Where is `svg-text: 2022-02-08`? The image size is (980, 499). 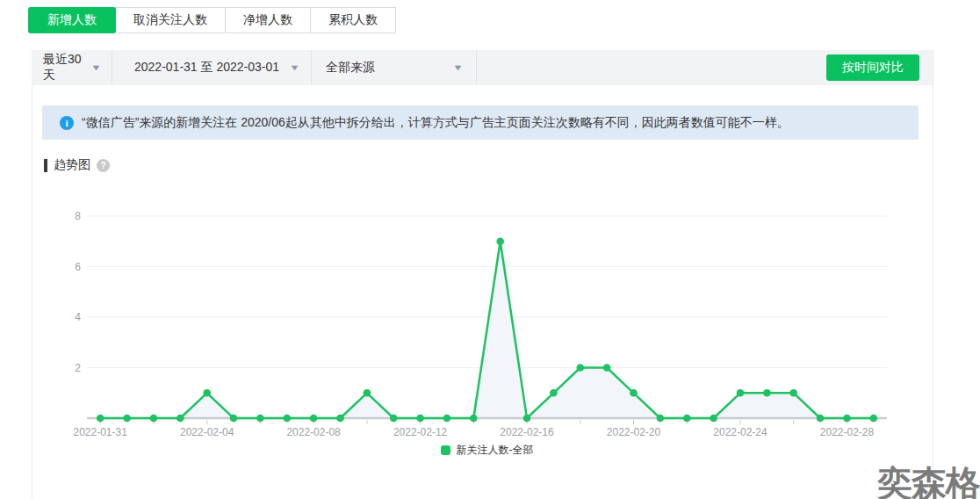 svg-text: 2022-02-08 is located at coordinates (313, 432).